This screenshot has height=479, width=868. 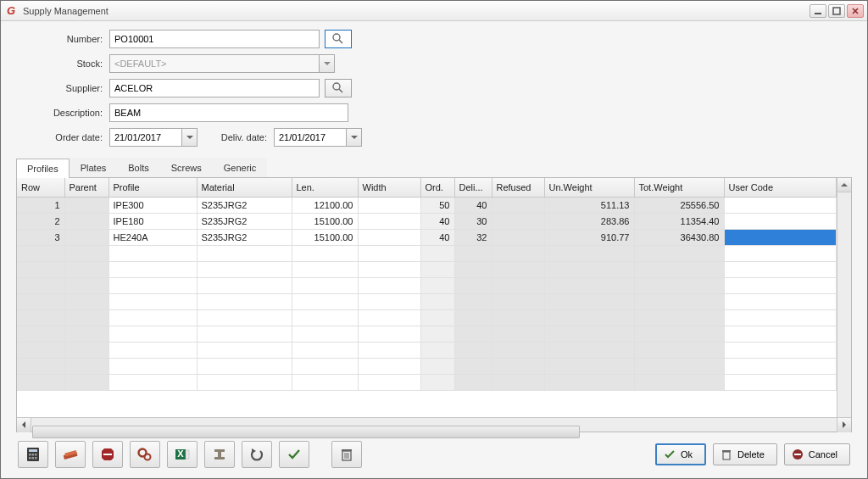 I want to click on supplier-input, so click(x=214, y=88).